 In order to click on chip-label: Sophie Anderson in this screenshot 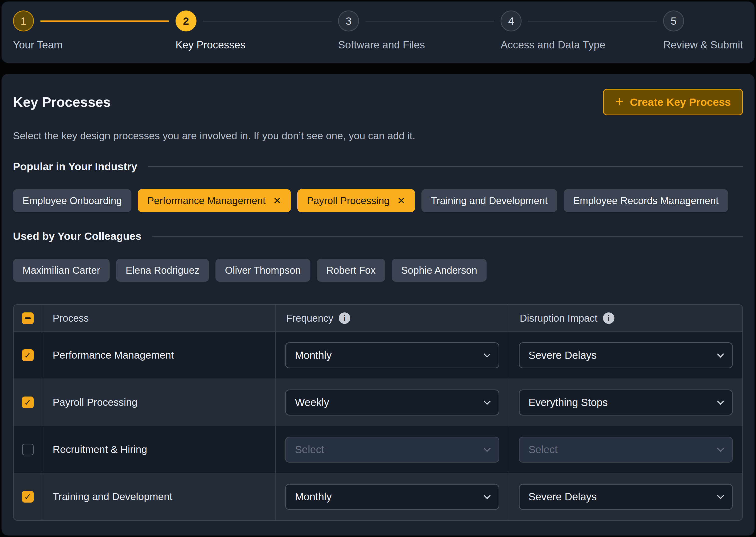, I will do `click(439, 270)`.